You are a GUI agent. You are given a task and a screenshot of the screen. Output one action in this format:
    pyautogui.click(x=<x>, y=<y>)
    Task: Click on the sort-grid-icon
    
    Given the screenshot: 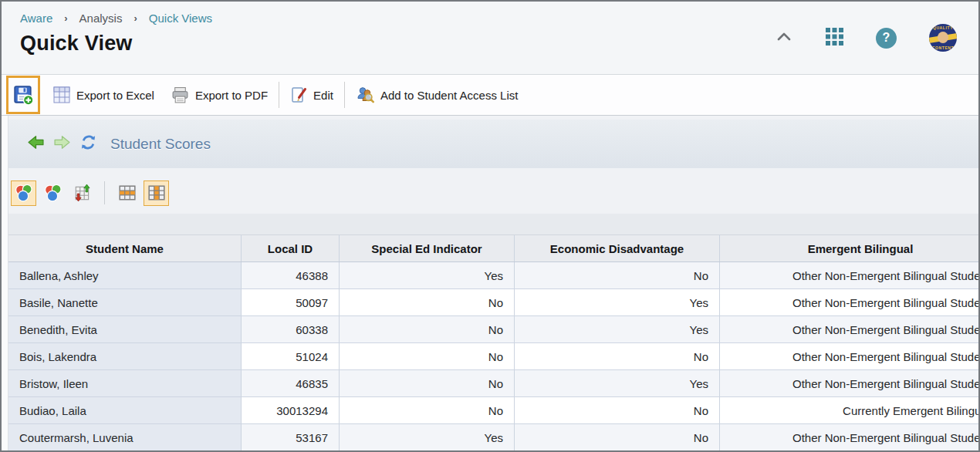 What is the action you would take?
    pyautogui.click(x=83, y=193)
    